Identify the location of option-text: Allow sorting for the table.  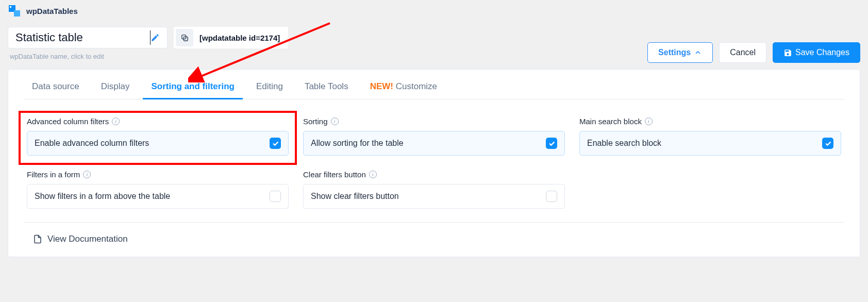
(357, 143).